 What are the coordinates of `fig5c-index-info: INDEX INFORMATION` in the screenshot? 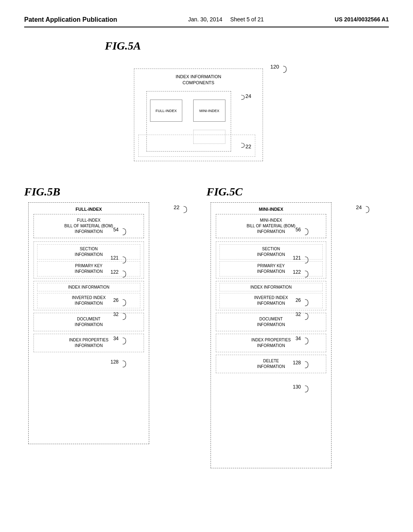 It's located at (271, 287).